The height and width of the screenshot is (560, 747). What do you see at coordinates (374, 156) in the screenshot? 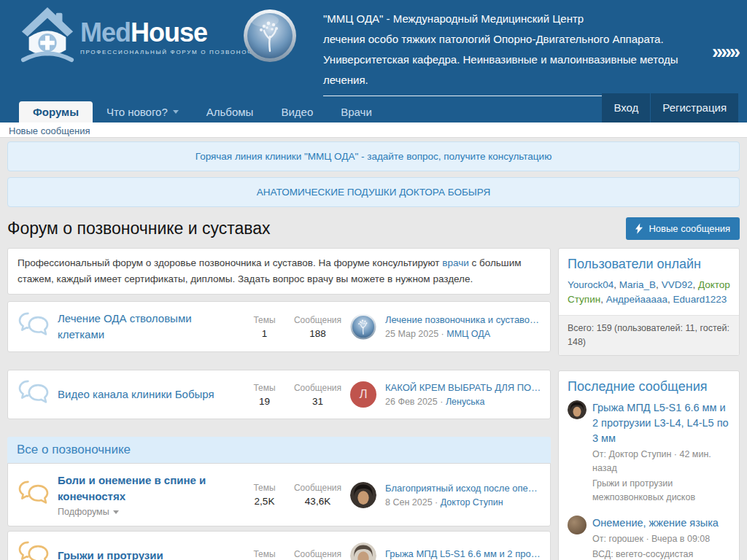
I see `promo-banner: Горячая линия клиники "ММЦ ОДА" - задайт…` at bounding box center [374, 156].